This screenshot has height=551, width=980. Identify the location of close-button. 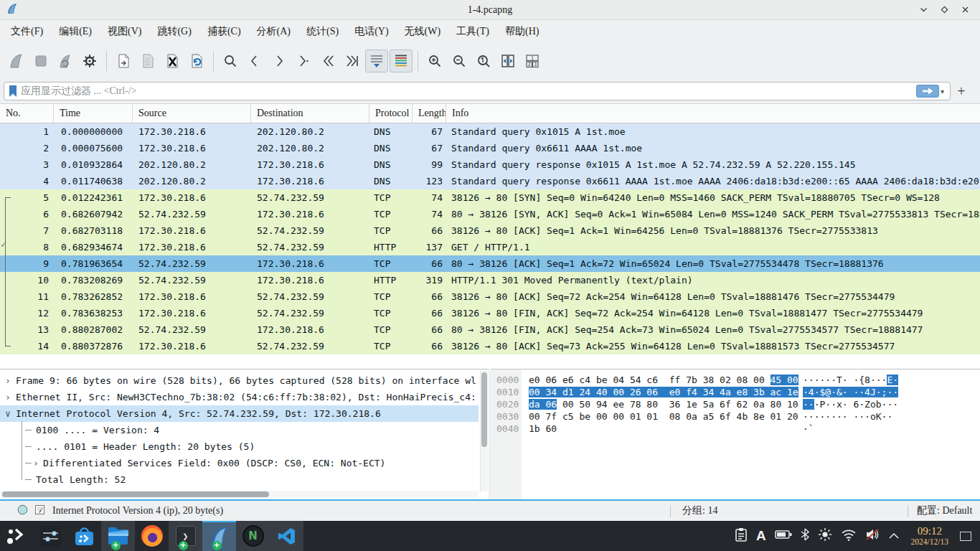
(966, 10).